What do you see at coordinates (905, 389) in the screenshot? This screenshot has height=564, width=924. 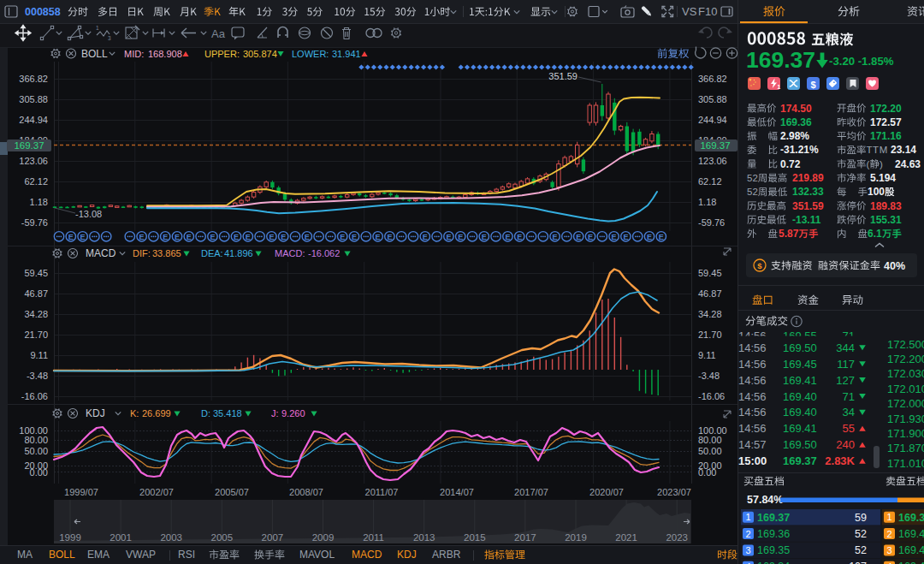 I see `svg-text: 172.010` at bounding box center [905, 389].